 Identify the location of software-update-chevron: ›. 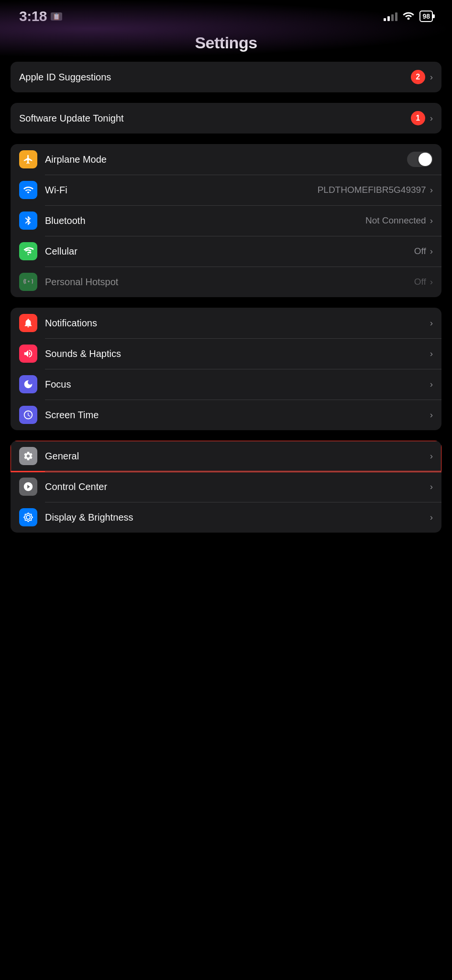
(431, 118).